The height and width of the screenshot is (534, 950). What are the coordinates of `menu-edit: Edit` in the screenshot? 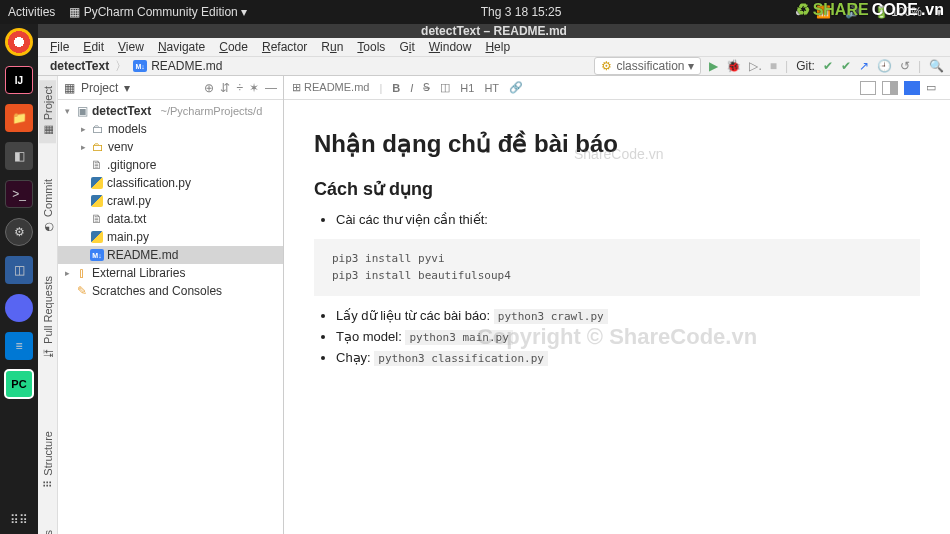 It's located at (94, 47).